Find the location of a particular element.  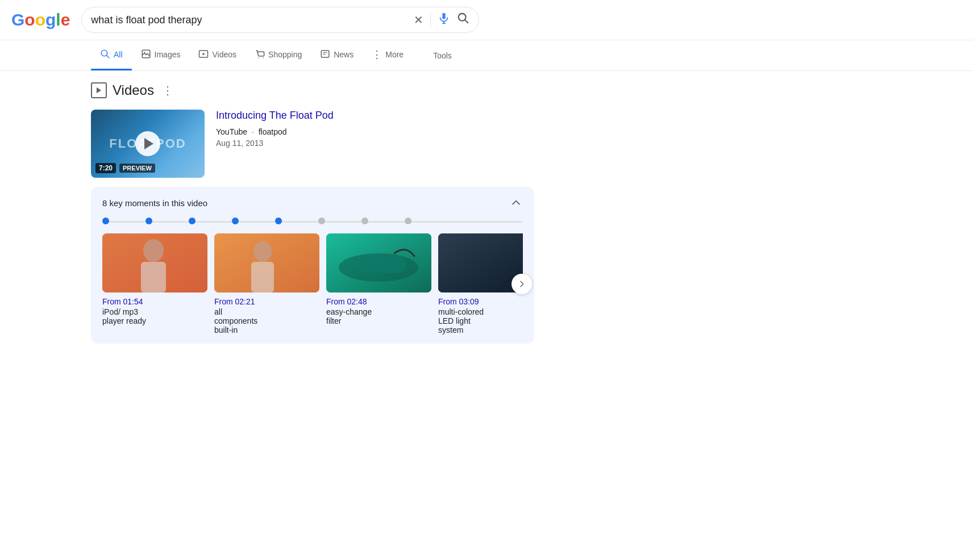

video-source: YouTube · floatpod is located at coordinates (375, 132).